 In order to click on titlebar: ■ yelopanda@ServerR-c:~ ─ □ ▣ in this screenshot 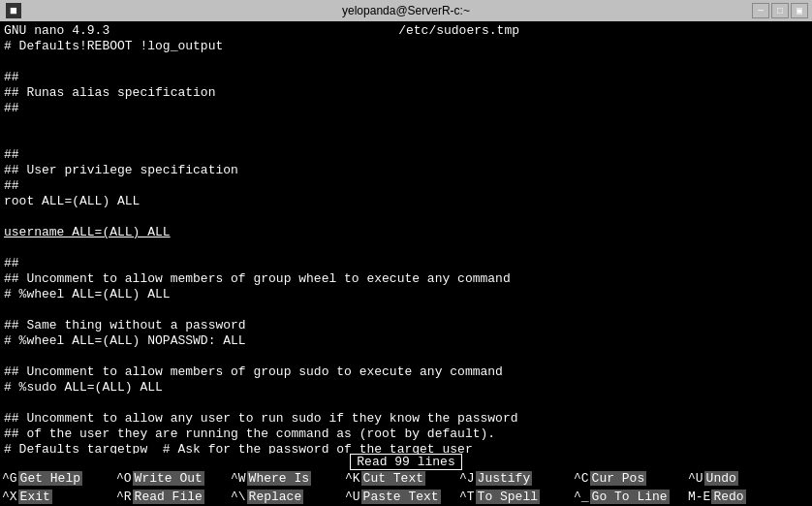, I will do `click(406, 11)`.